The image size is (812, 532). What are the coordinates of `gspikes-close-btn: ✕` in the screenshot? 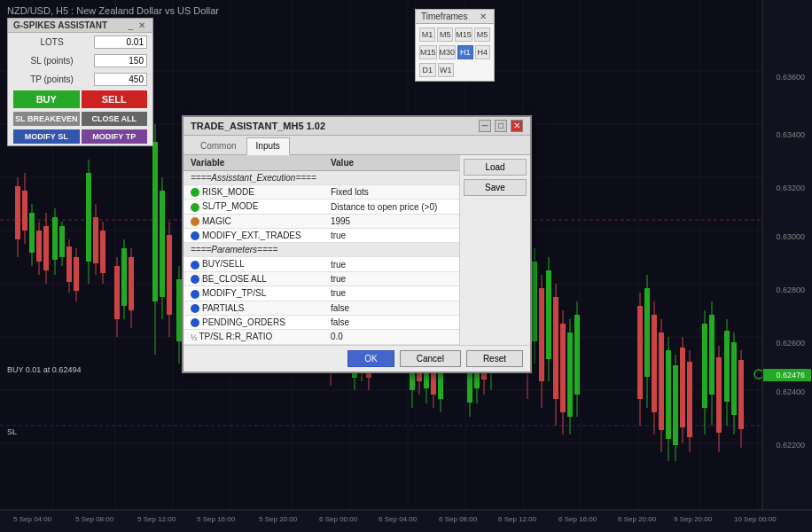 It's located at (142, 25).